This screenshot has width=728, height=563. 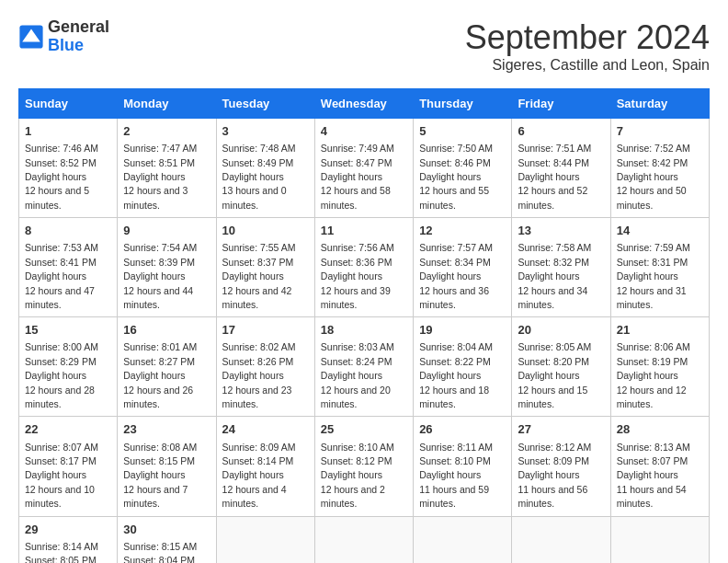 I want to click on sunrise-info: Sunrise: 7:57 AM, so click(x=456, y=247).